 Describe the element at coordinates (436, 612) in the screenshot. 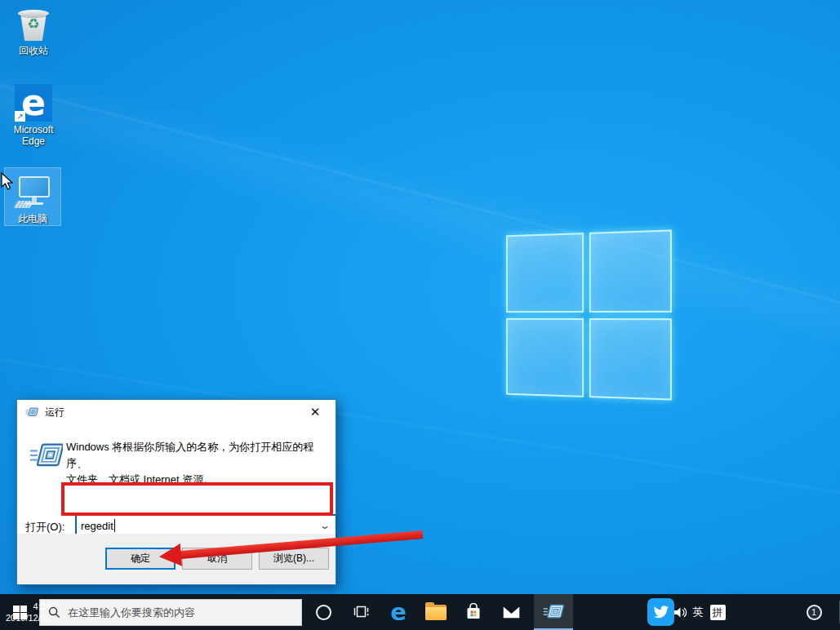

I see `file-explorer-button` at that location.